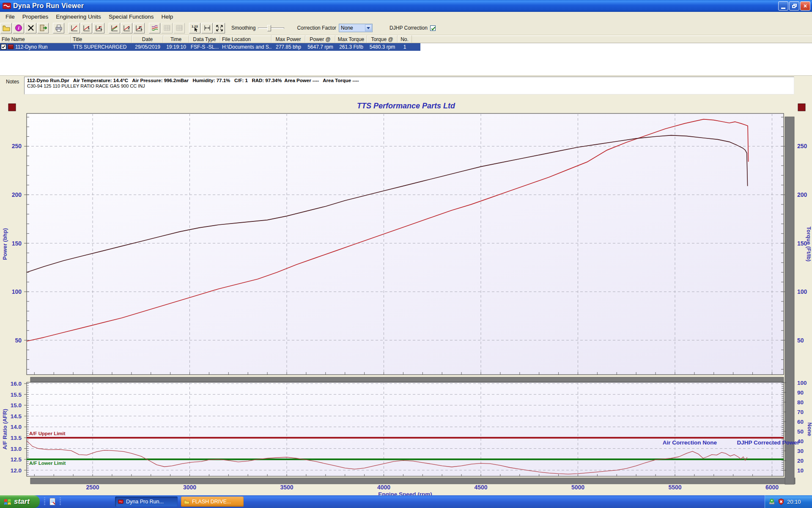 The width and height of the screenshot is (812, 508). What do you see at coordinates (30, 28) in the screenshot?
I see `delete-run-button` at bounding box center [30, 28].